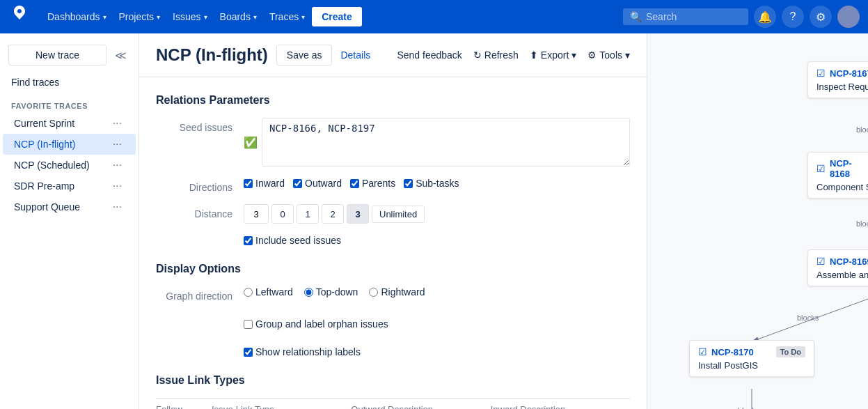 This screenshot has height=409, width=868. What do you see at coordinates (741, 17) in the screenshot?
I see `nav-right: 🔍 🔔 ? ⚙` at bounding box center [741, 17].